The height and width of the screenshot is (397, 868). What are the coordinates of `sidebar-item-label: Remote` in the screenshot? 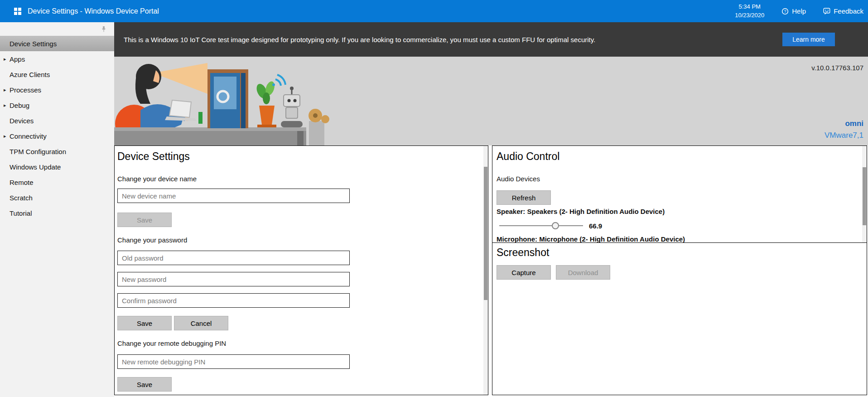 It's located at (22, 182).